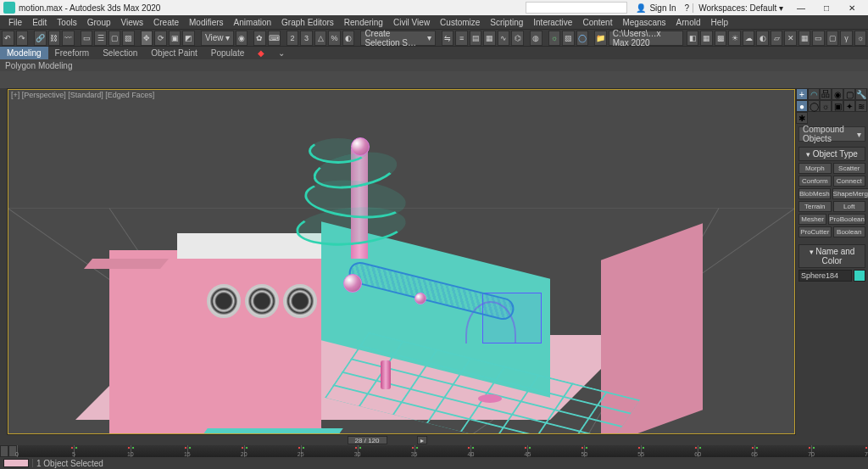 The width and height of the screenshot is (868, 469). I want to click on menu-edit: Edit, so click(39, 22).